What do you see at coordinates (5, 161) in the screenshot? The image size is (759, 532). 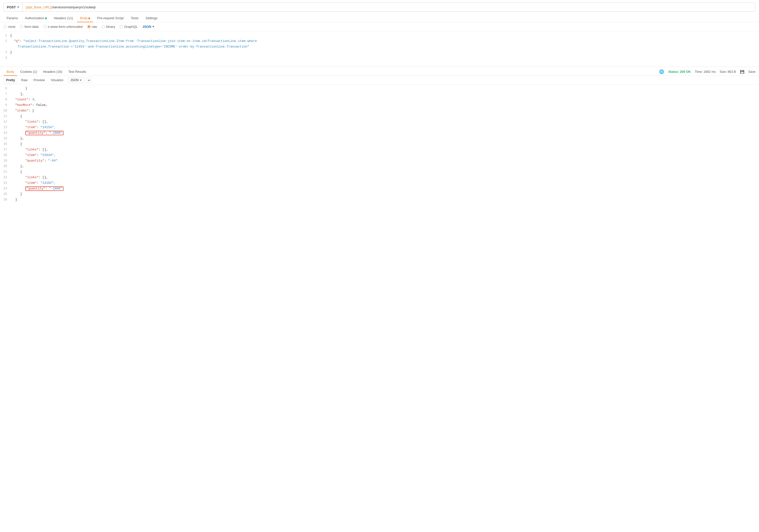 I see `resp-line-number: 19` at bounding box center [5, 161].